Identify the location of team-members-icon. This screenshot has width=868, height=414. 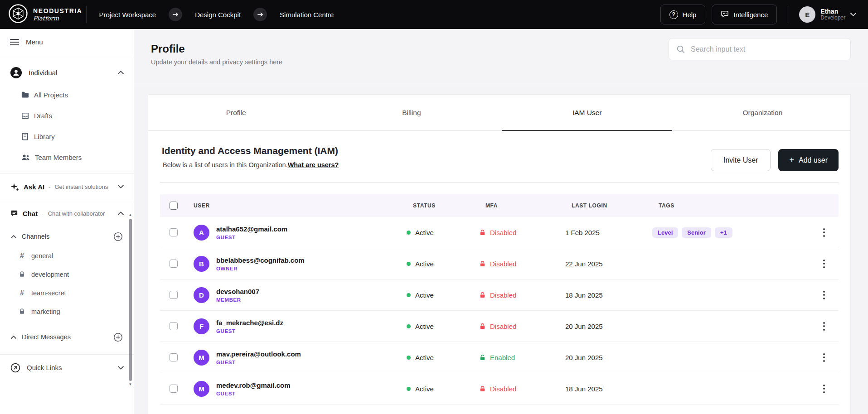
(25, 158).